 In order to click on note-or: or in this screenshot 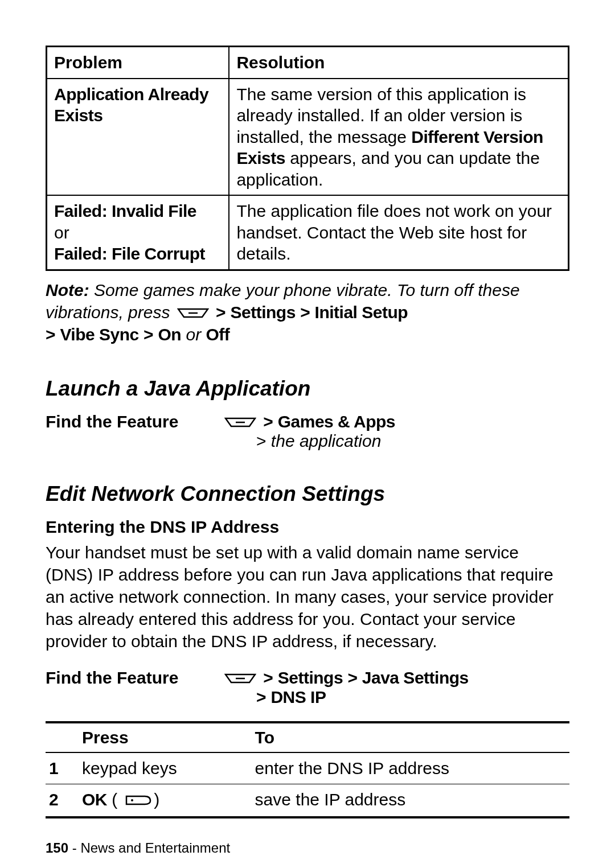, I will do `click(194, 335)`.